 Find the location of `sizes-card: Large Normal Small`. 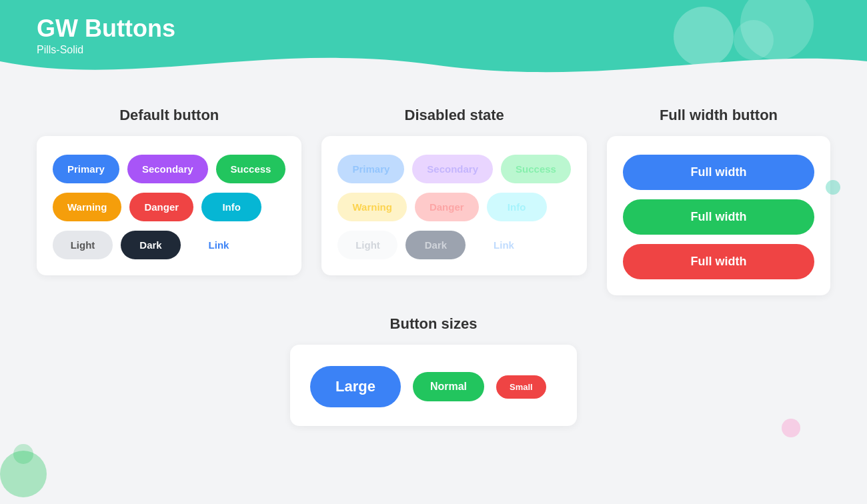

sizes-card: Large Normal Small is located at coordinates (434, 385).